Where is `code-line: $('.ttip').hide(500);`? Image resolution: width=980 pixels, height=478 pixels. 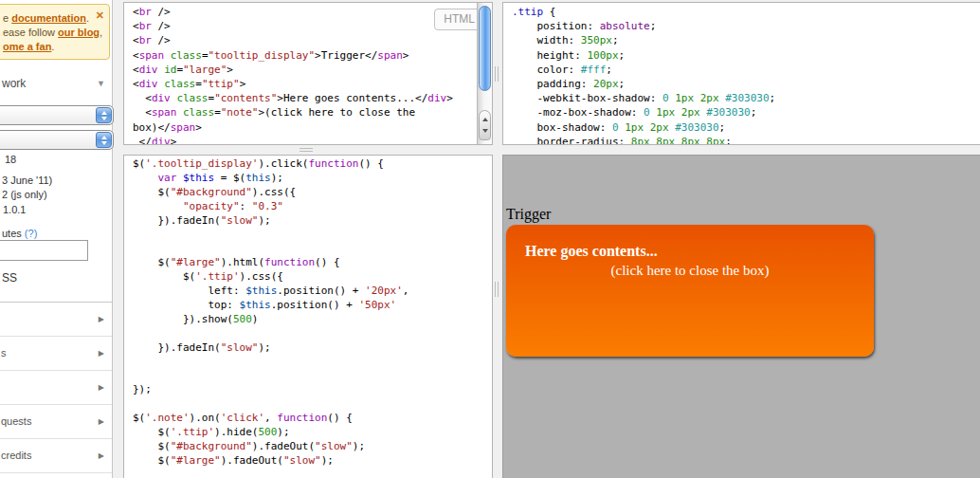 code-line: $('.ttip').hide(500); is located at coordinates (313, 432).